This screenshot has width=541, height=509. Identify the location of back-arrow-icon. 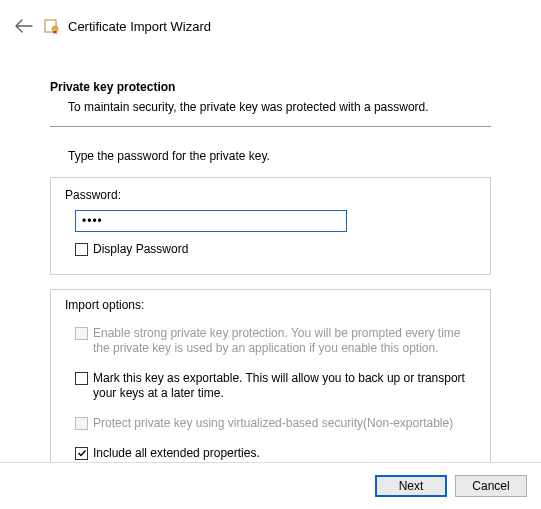
(24, 26).